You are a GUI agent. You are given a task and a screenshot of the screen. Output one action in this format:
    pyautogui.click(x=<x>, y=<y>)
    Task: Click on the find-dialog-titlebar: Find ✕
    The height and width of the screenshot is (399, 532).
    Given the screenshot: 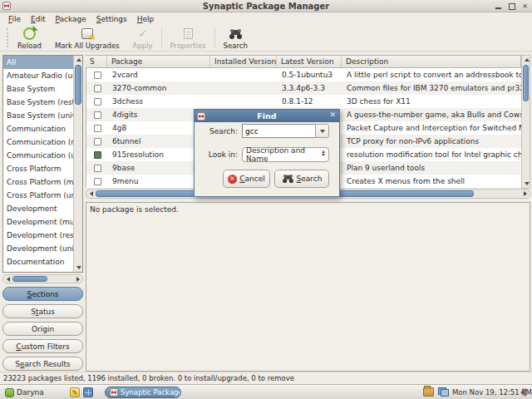 What is the action you would take?
    pyautogui.click(x=267, y=116)
    